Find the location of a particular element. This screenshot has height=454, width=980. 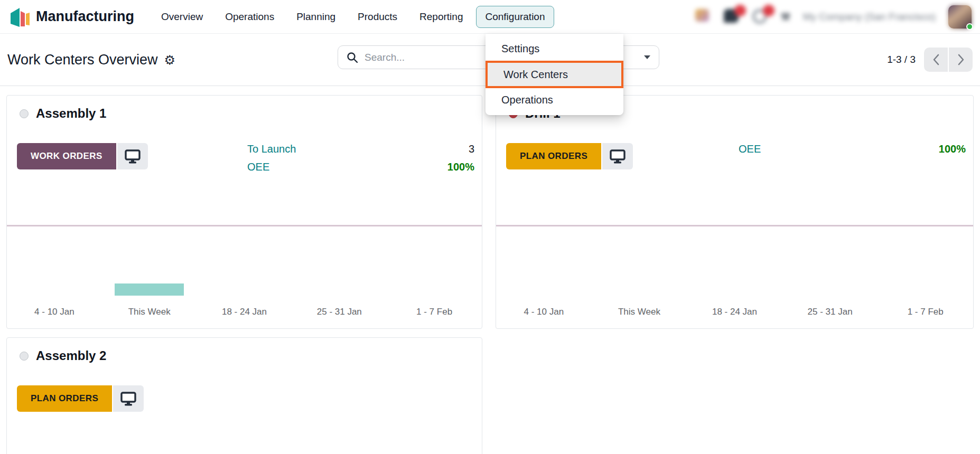

pager: 1-3 / 3 is located at coordinates (930, 60).